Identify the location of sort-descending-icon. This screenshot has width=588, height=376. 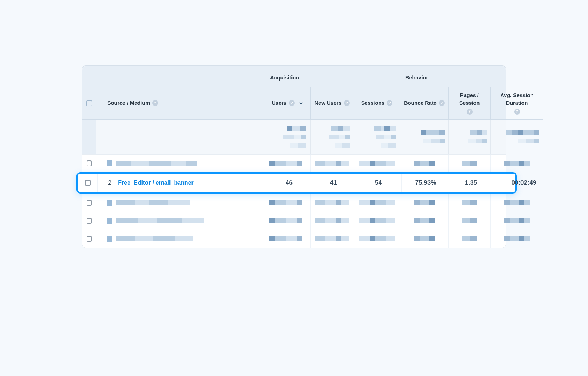
(301, 103).